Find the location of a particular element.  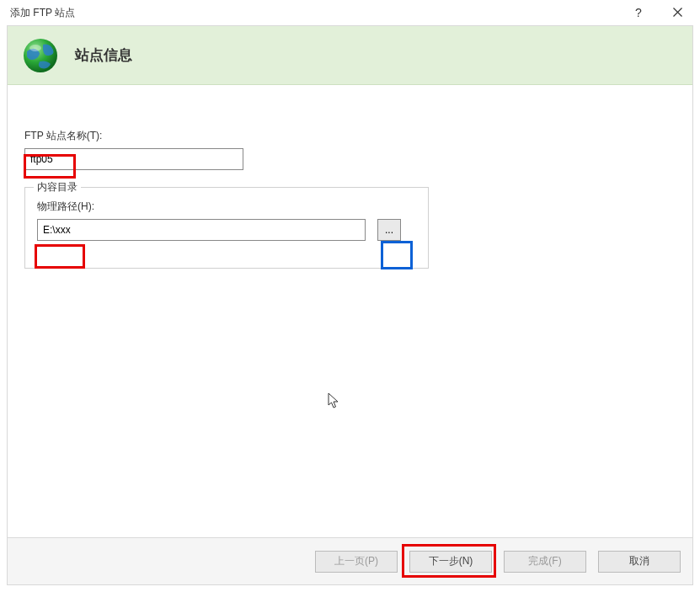

close-icon is located at coordinates (677, 12).